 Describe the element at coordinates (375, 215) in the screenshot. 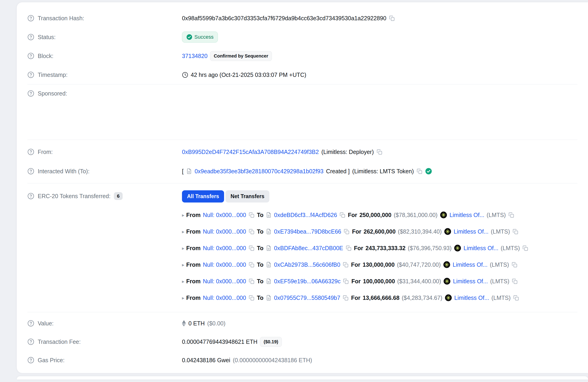

I see `transfer-amount: 250,000,000` at that location.